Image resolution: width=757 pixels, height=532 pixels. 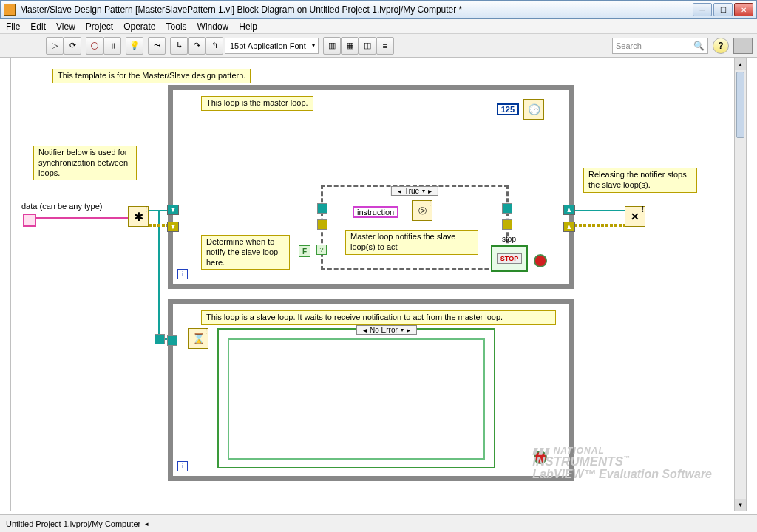 I want to click on case-tunnel-in-yellow, so click(x=322, y=225).